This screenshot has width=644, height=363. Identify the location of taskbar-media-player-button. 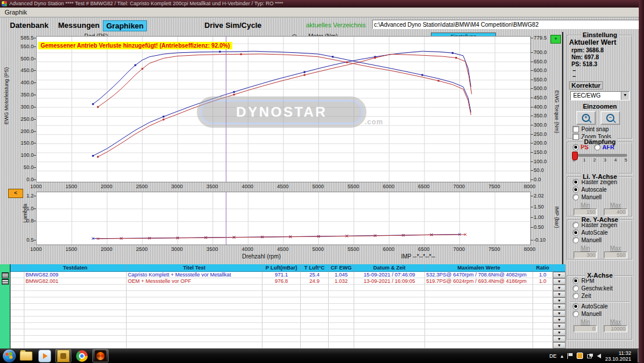
(45, 355).